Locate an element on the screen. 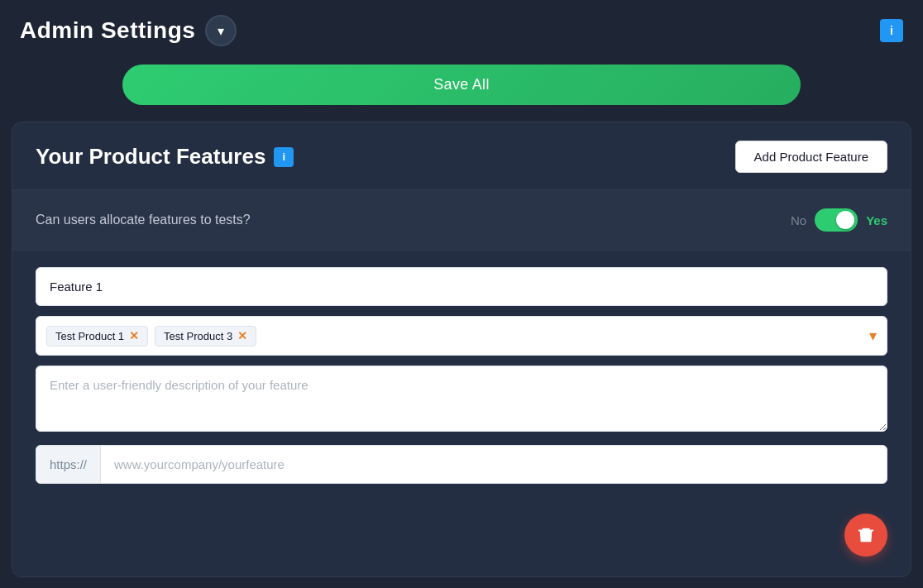  products-select: Test Product 1 ✕ Test Product 3 ✕ ▾ is located at coordinates (462, 336).